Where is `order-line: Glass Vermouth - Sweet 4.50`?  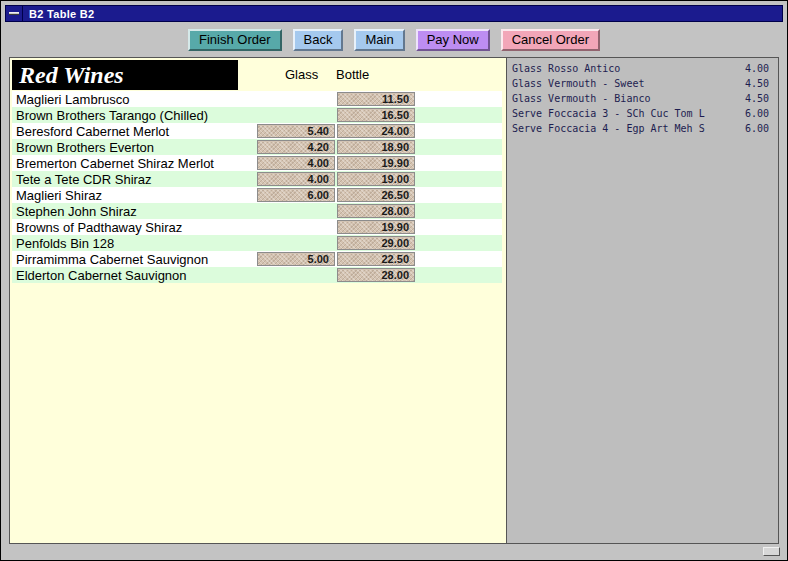
order-line: Glass Vermouth - Sweet 4.50 is located at coordinates (640, 86).